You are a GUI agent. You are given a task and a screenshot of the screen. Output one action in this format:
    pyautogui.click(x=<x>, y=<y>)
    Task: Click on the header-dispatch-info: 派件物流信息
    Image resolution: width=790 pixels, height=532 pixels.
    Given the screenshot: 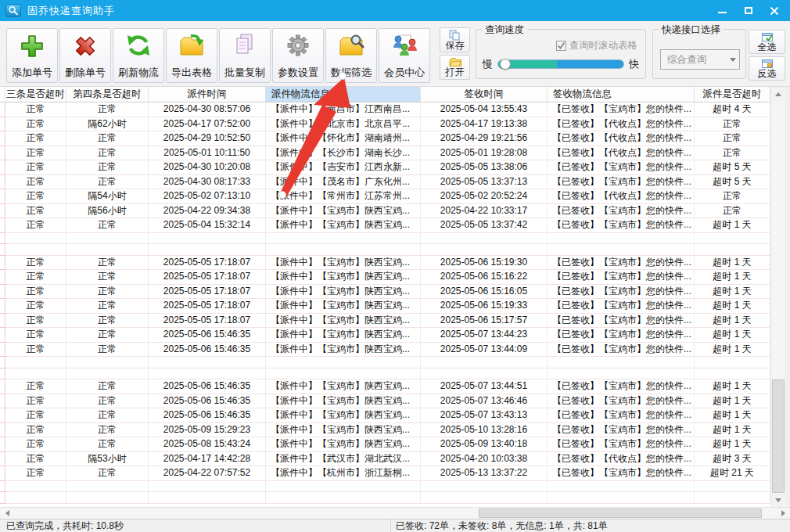 What is the action you would take?
    pyautogui.click(x=343, y=95)
    